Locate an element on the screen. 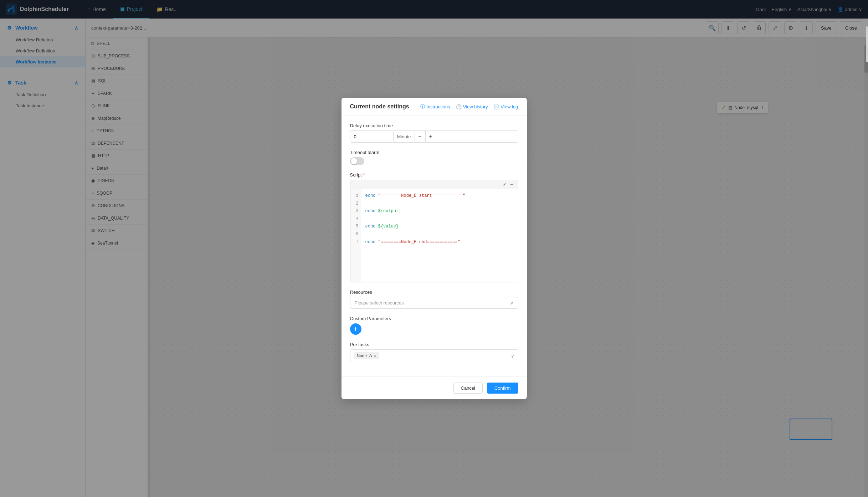 The image size is (868, 497). modal-title: Current node settings is located at coordinates (380, 107).